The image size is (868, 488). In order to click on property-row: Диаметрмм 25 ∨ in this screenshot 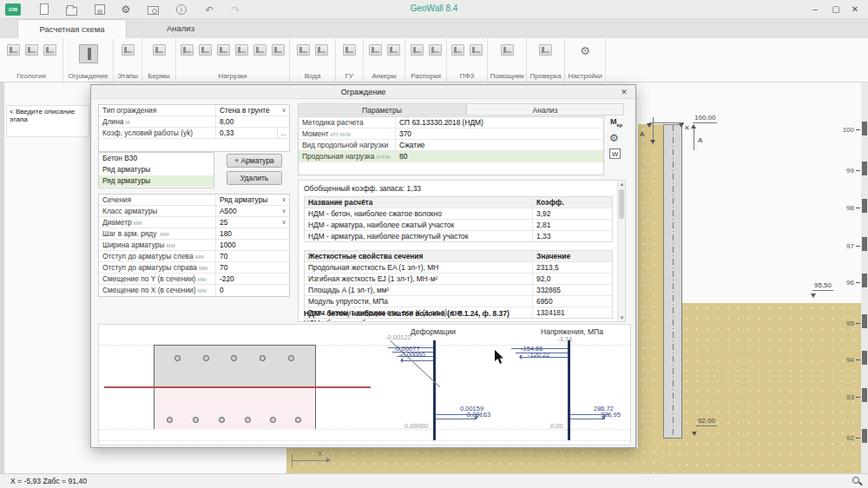, I will do `click(194, 222)`.